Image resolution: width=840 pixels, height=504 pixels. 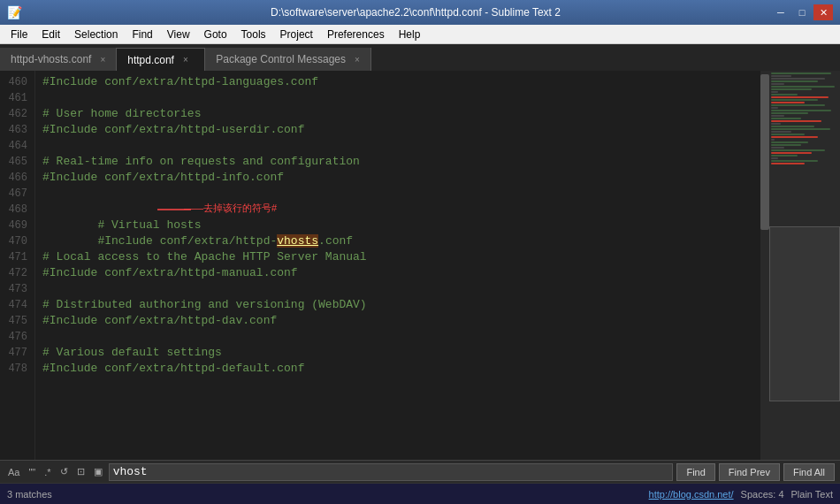 What do you see at coordinates (81, 472) in the screenshot?
I see `in-selection-icon: ⊡` at bounding box center [81, 472].